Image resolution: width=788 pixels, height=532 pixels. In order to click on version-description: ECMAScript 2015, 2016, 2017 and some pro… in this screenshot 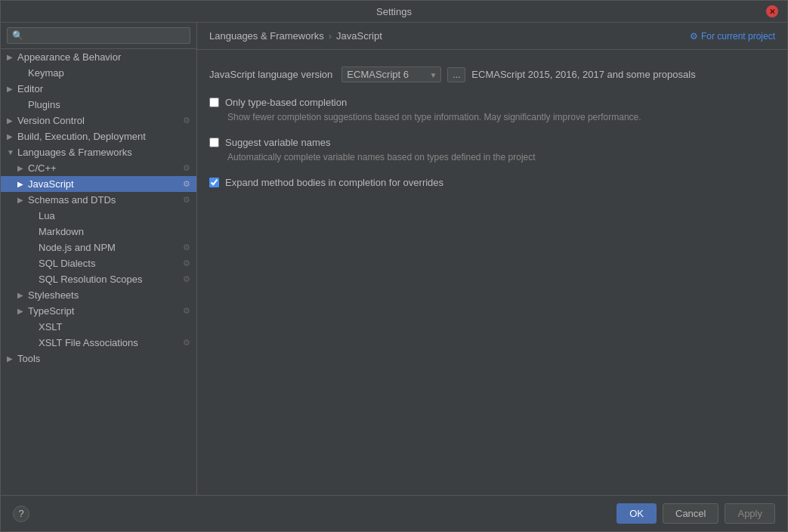, I will do `click(583, 74)`.